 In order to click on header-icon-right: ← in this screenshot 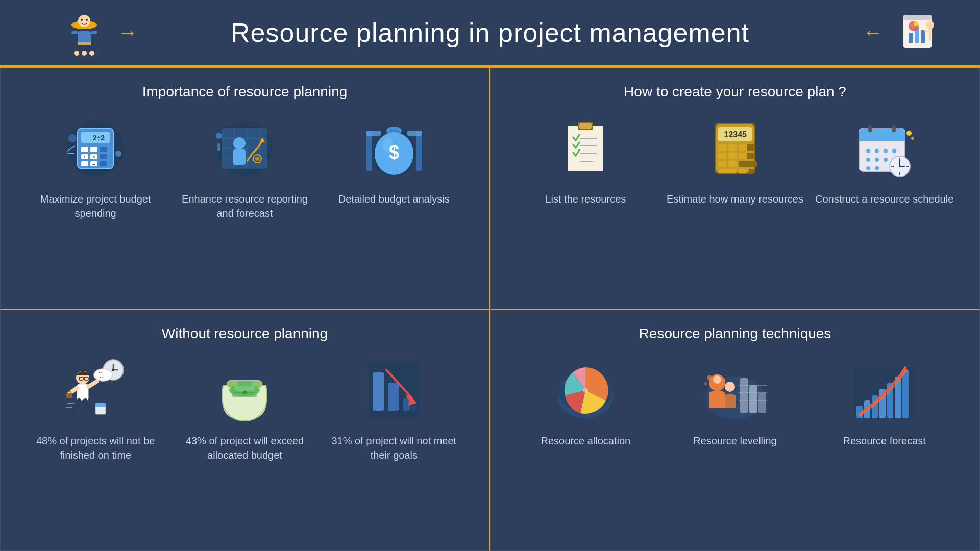, I will do `click(901, 33)`.